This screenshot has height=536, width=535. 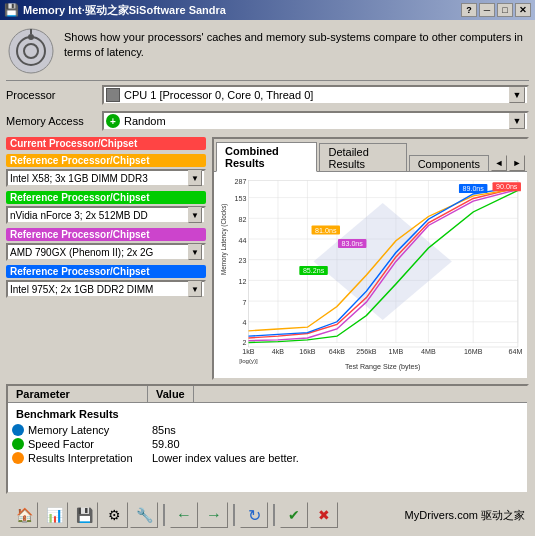 I want to click on legend-ref4-select: Intel 975X; 2x 1GB DDR2 DIMM ▼, so click(x=106, y=289).